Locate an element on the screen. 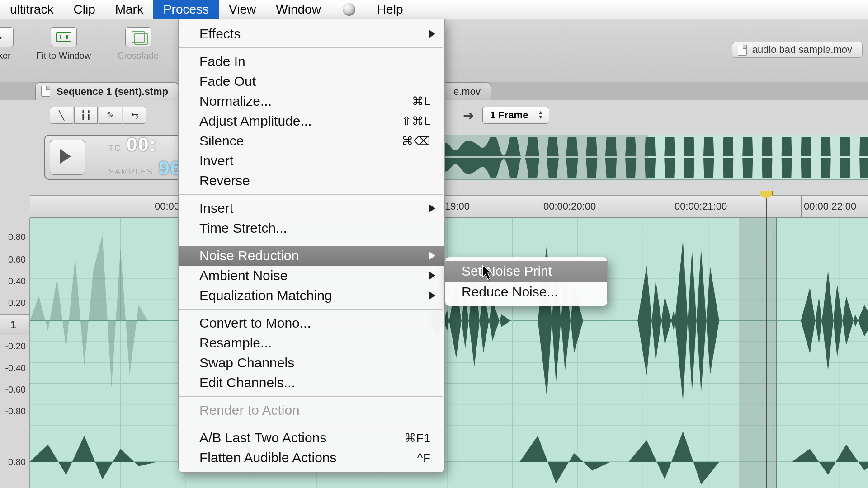 The height and width of the screenshot is (488, 868). fit-to-window-label: Fit to Window is located at coordinates (63, 56).